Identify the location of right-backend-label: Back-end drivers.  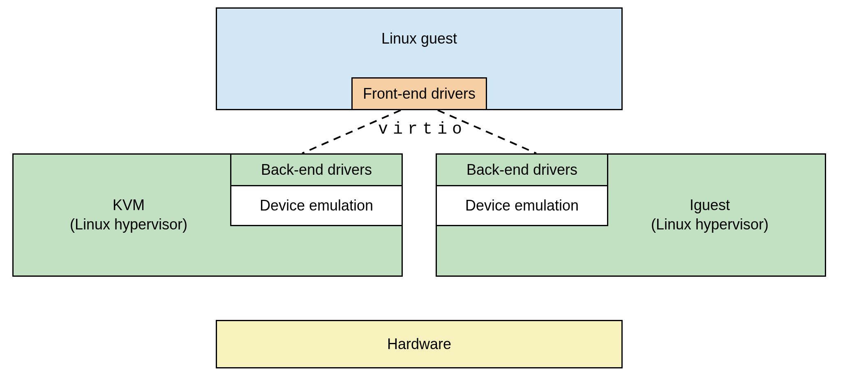
(522, 170).